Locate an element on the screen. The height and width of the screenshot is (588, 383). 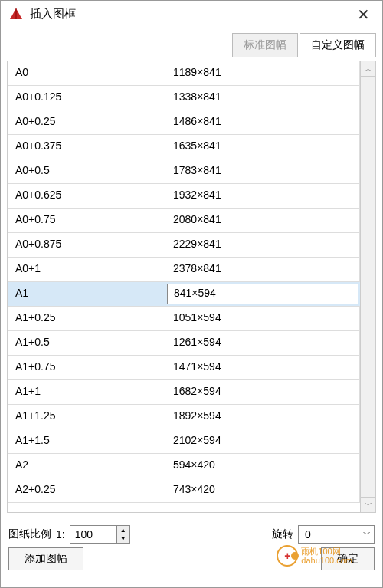
table-row: A0+0.3751635×841 is located at coordinates (184, 147).